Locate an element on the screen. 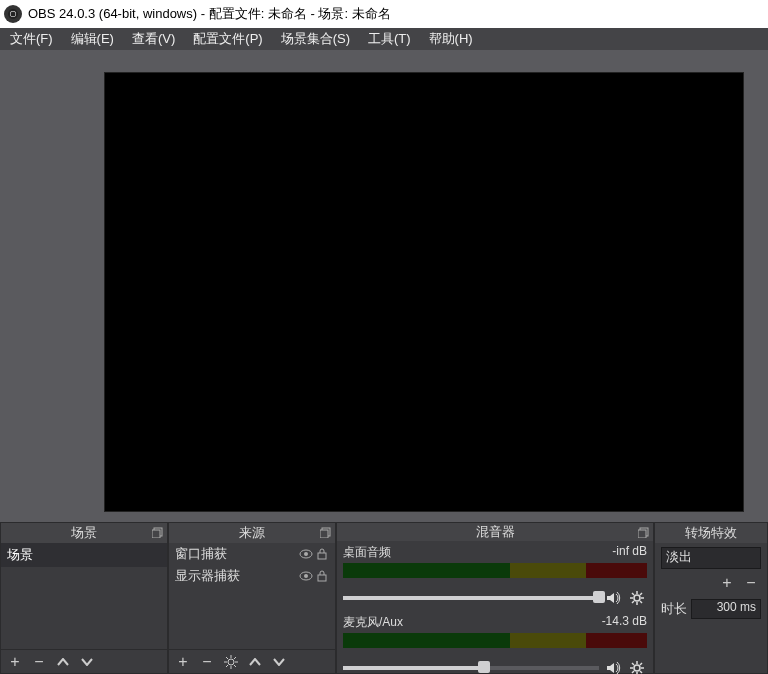  add-source-button: + is located at coordinates (183, 662).